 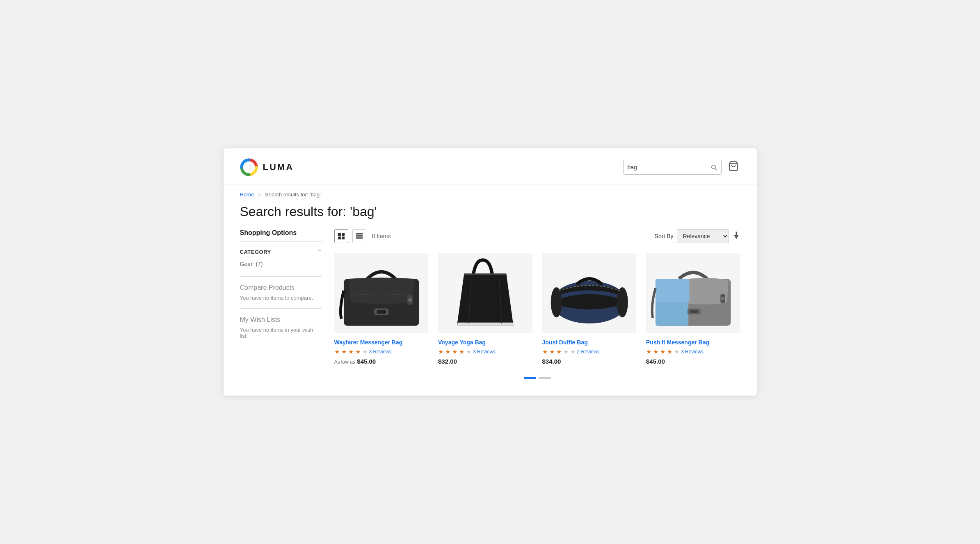 What do you see at coordinates (341, 236) in the screenshot?
I see `grid-view-button` at bounding box center [341, 236].